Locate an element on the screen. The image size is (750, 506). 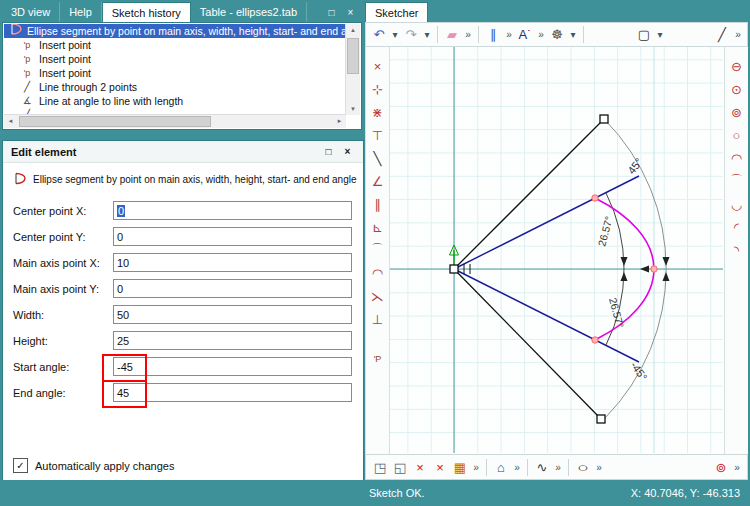
redo-button: ↷ is located at coordinates (411, 35).